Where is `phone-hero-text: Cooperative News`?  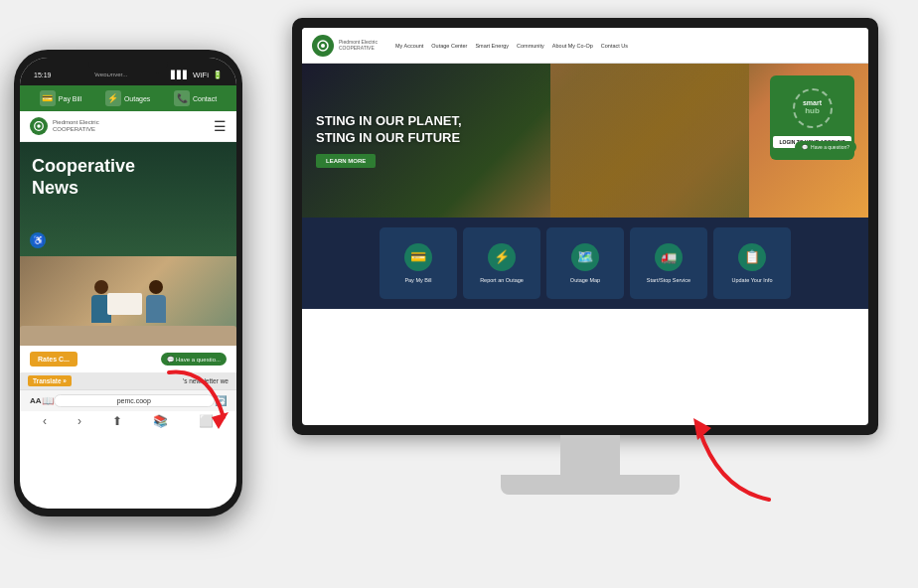 phone-hero-text: Cooperative News is located at coordinates (83, 177).